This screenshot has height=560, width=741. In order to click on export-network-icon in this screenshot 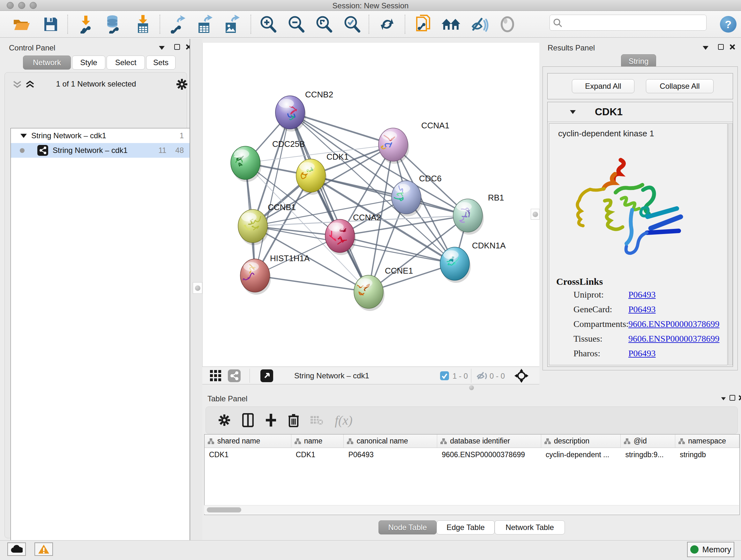, I will do `click(177, 24)`.